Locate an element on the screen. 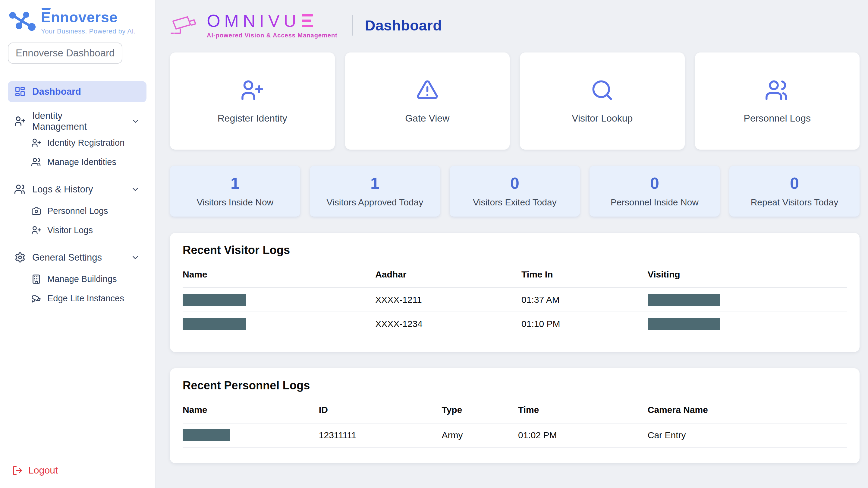  gear-icon is located at coordinates (20, 258).